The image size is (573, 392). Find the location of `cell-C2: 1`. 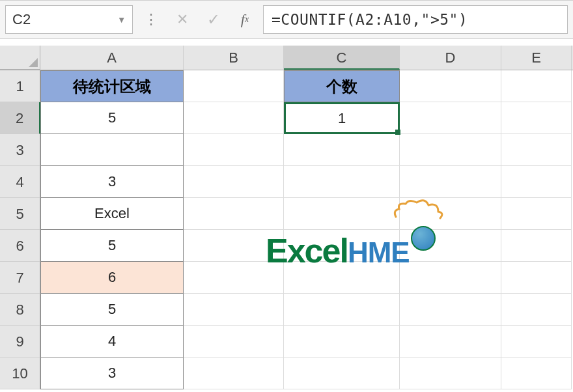

cell-C2: 1 is located at coordinates (342, 119).